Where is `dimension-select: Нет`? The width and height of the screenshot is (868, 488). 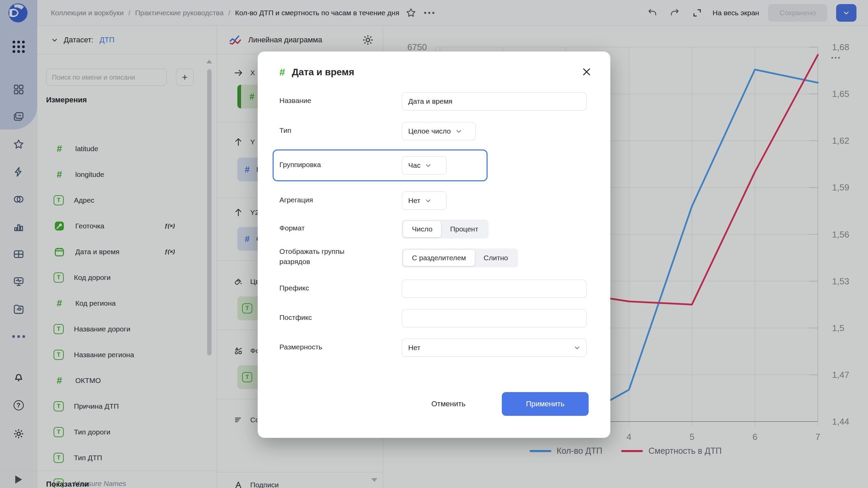
dimension-select: Нет is located at coordinates (494, 348).